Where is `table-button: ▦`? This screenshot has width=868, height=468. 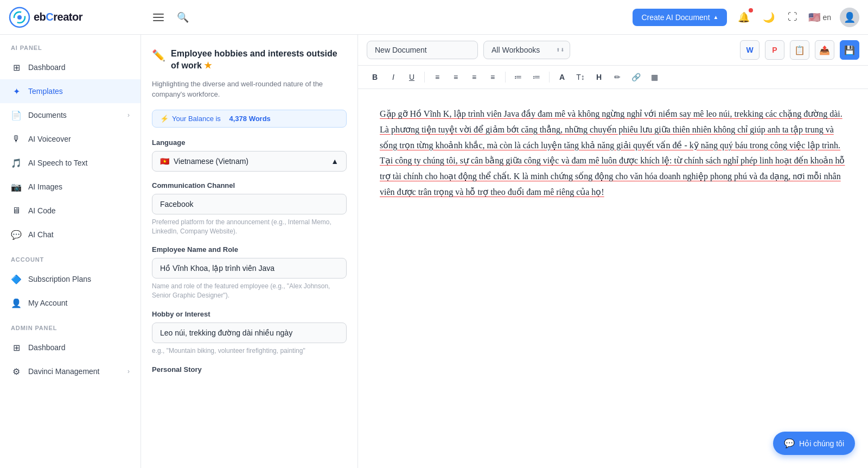 table-button: ▦ is located at coordinates (654, 77).